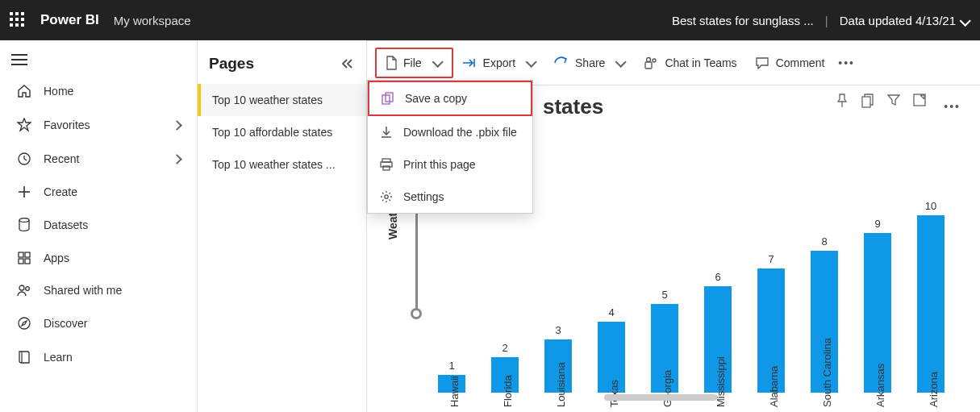  What do you see at coordinates (348, 64) in the screenshot?
I see `collapse-pages-button` at bounding box center [348, 64].